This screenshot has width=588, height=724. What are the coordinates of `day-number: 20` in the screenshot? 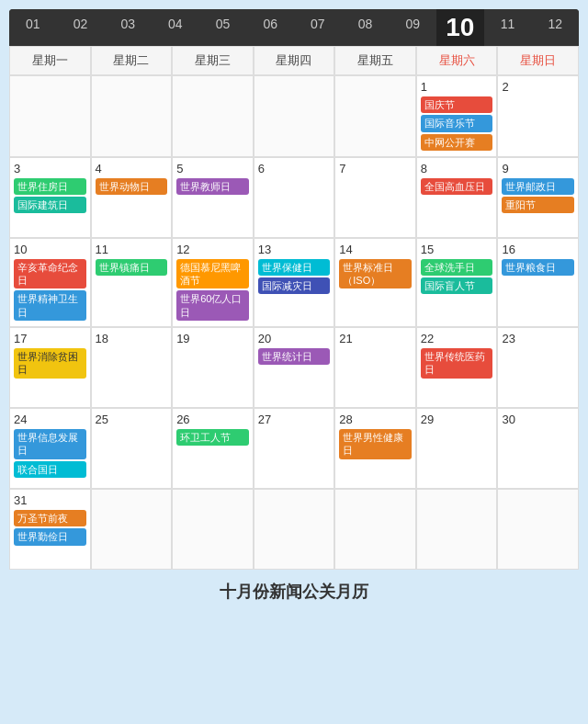 It's located at (294, 338).